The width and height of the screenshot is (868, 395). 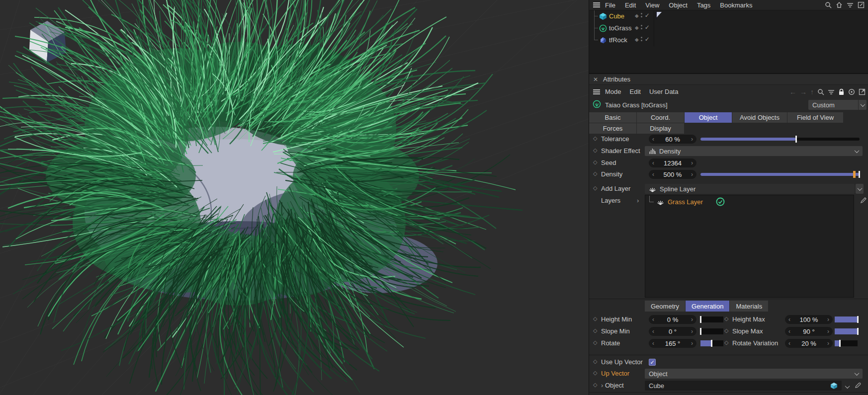 I want to click on menu-object: Object, so click(x=678, y=5).